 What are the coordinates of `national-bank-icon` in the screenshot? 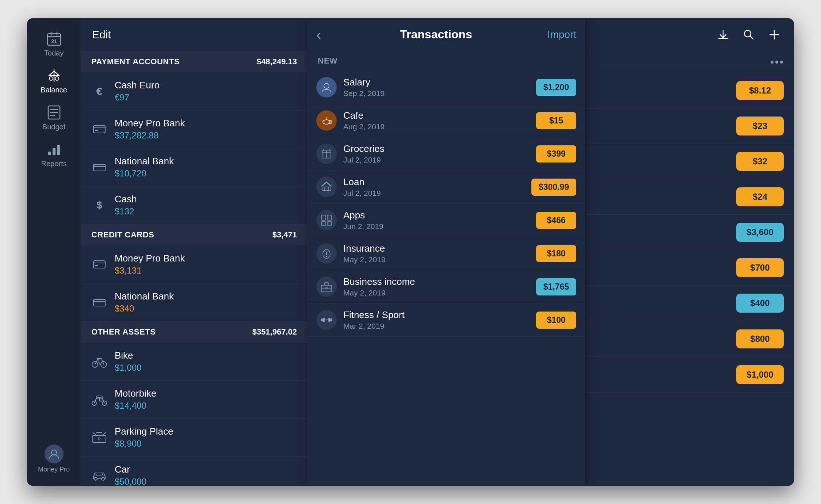 It's located at (99, 167).